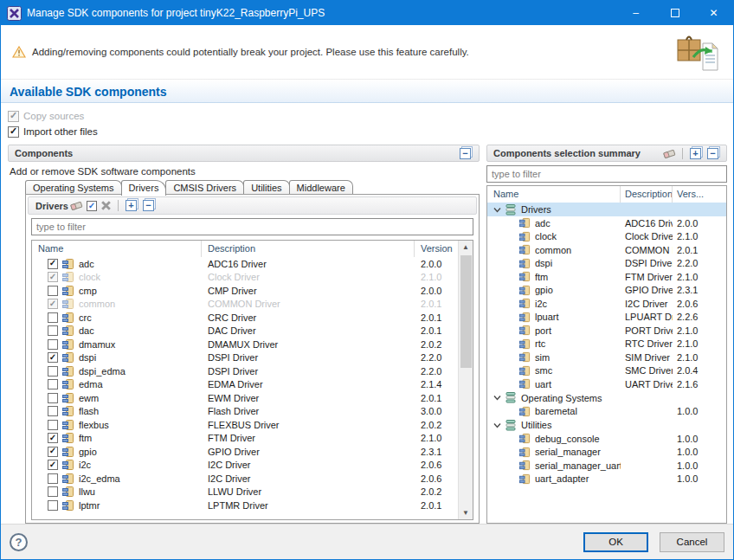 This screenshot has width=734, height=560. What do you see at coordinates (713, 13) in the screenshot?
I see `close-button: ✕` at bounding box center [713, 13].